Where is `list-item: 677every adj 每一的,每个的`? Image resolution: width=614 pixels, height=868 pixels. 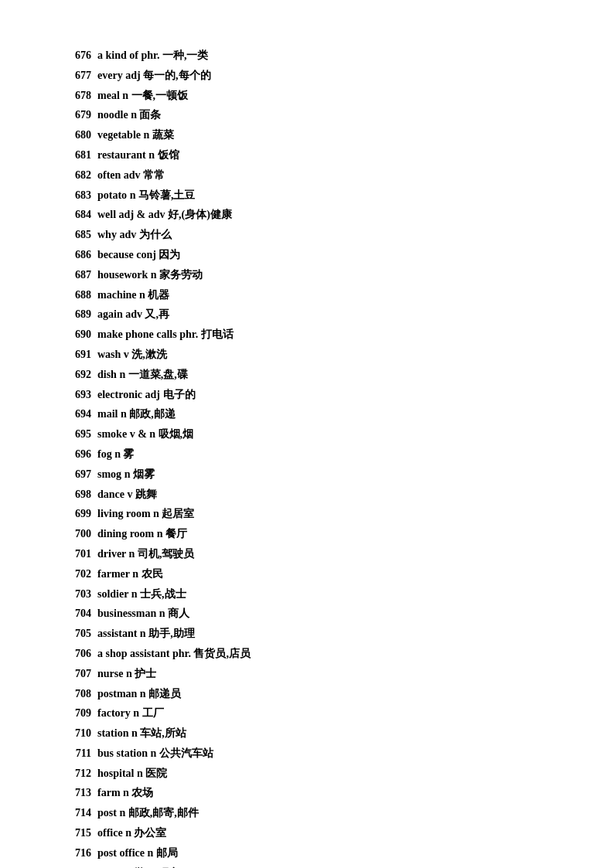 list-item: 677every adj 每一的,每个的 is located at coordinates (307, 76).